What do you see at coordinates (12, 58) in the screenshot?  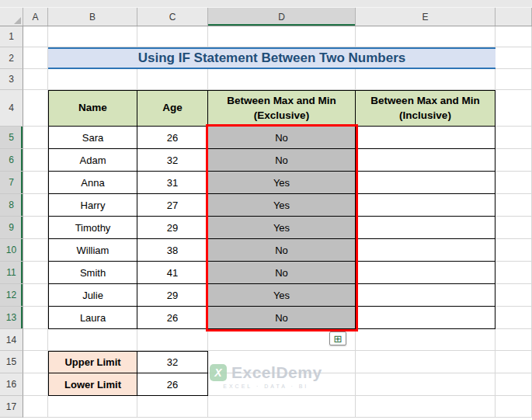 I see `row-header-2: 2` at bounding box center [12, 58].